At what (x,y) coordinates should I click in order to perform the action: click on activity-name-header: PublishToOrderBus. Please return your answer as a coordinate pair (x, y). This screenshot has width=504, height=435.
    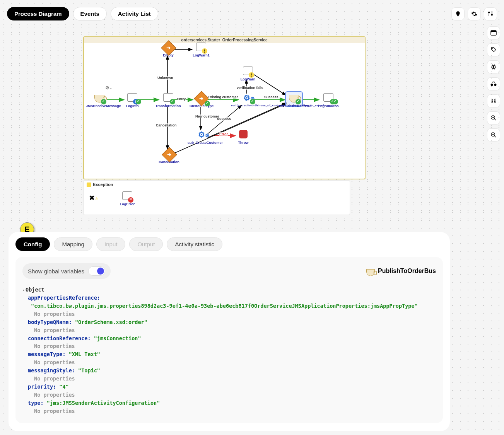
    Looking at the image, I should click on (401, 271).